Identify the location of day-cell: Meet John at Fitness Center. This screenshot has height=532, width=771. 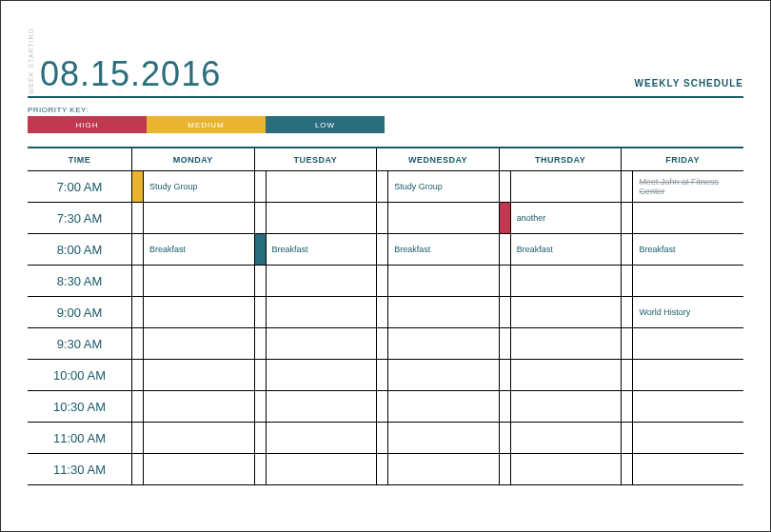
(682, 187).